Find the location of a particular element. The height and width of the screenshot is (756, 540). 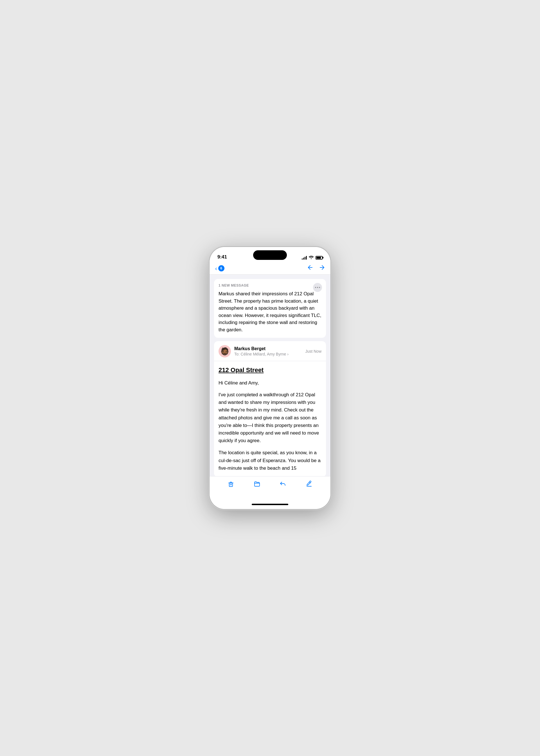

wifi-icon is located at coordinates (311, 258).